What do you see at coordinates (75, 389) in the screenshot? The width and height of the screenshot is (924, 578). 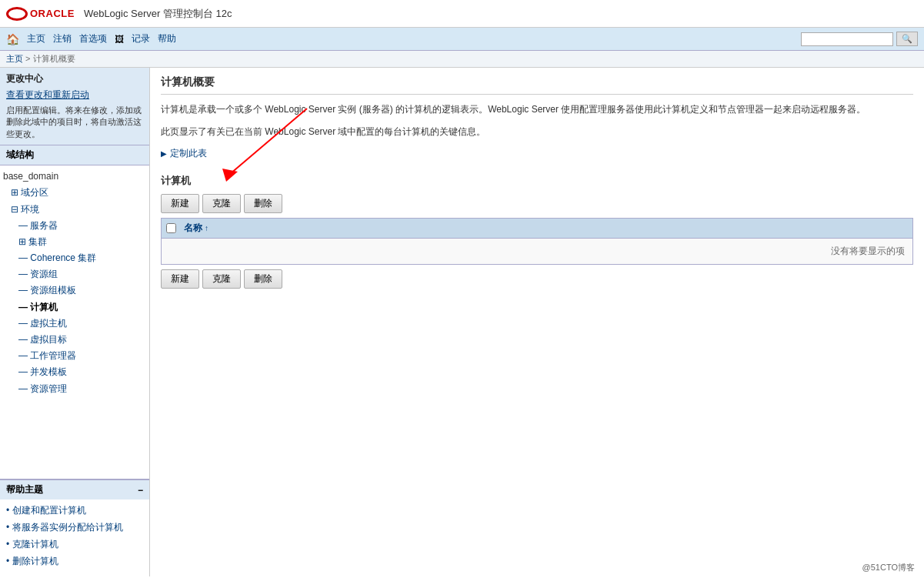 I see `tree-item-resource-management: — 资源管理` at bounding box center [75, 389].